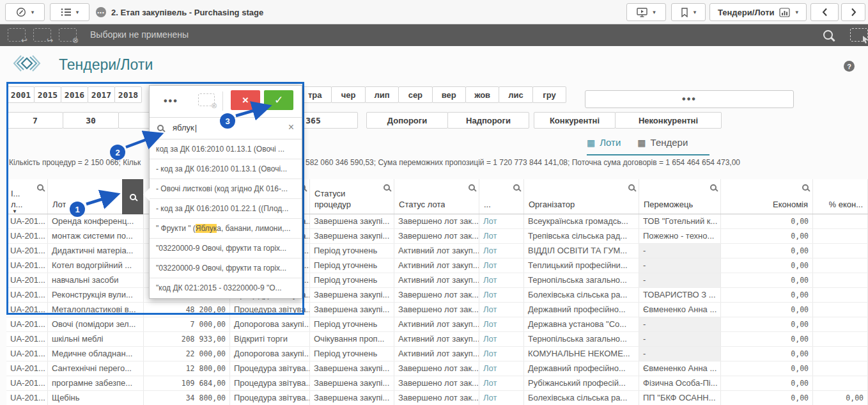 The height and width of the screenshot is (405, 868). I want to click on table-cell: Євмененко Анна ..., so click(680, 310).